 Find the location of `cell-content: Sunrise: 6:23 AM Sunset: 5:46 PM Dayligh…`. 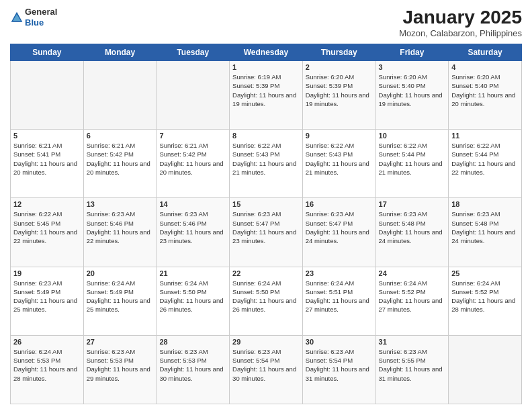

cell-content: Sunrise: 6:23 AM Sunset: 5:46 PM Dayligh… is located at coordinates (120, 227).